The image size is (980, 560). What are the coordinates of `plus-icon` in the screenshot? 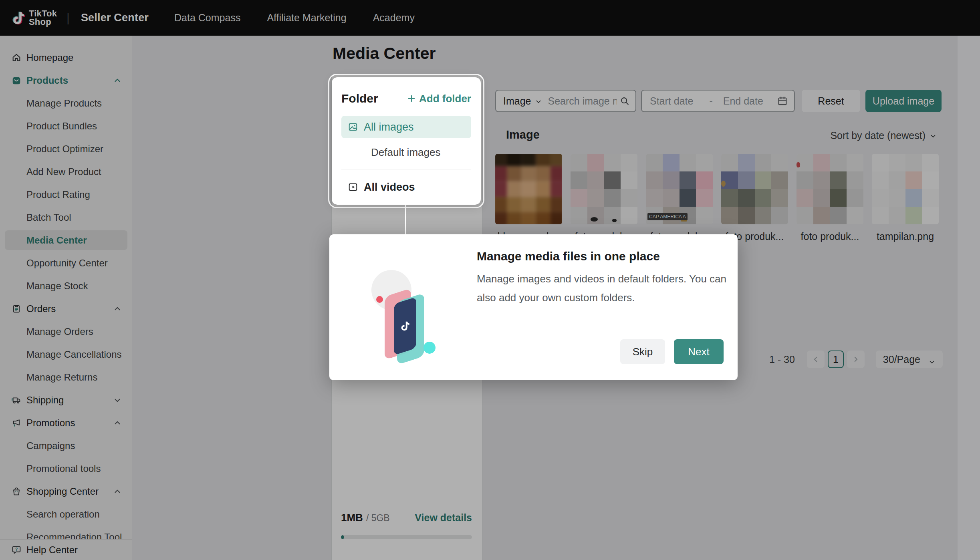 It's located at (411, 99).